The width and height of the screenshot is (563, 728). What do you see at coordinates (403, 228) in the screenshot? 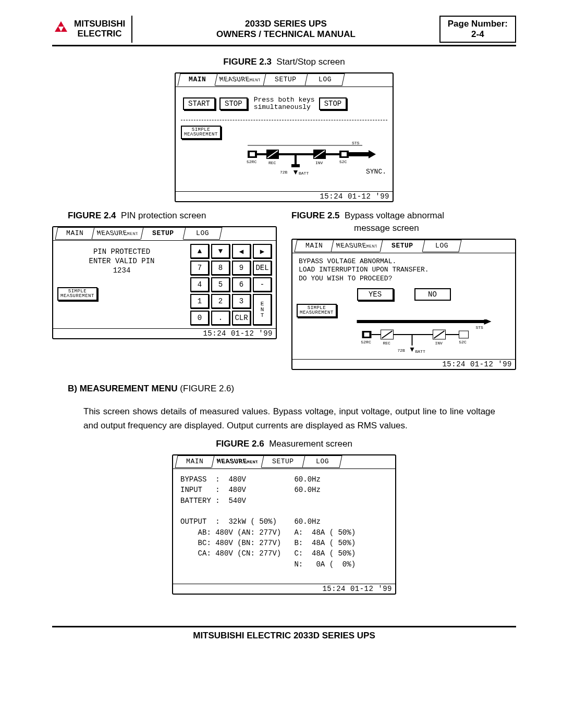
I see `fig25-caption-2: message screen` at bounding box center [403, 228].